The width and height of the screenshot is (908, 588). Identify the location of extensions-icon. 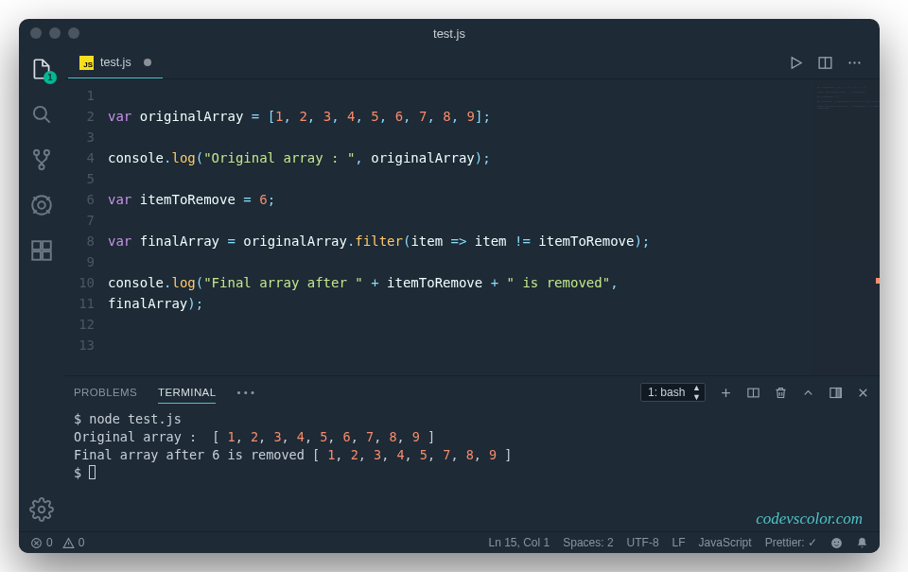
(42, 251).